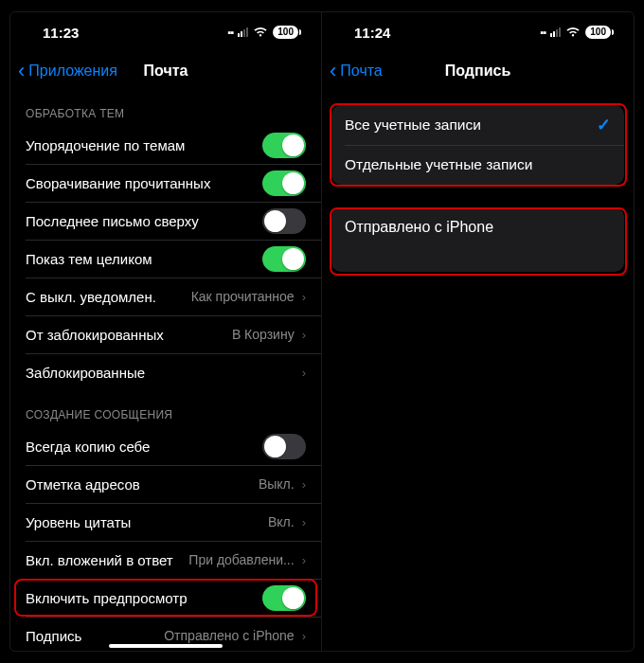 This screenshot has width=644, height=663. What do you see at coordinates (166, 484) in the screenshot?
I see `settings-row: Отметка адресовВыкл.›` at bounding box center [166, 484].